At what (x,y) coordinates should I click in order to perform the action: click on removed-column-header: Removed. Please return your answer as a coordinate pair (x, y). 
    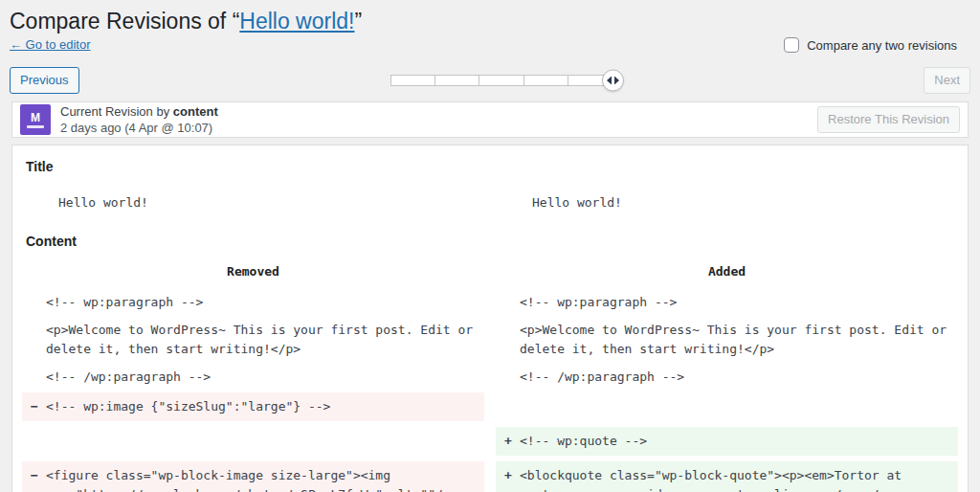
    Looking at the image, I should click on (253, 272).